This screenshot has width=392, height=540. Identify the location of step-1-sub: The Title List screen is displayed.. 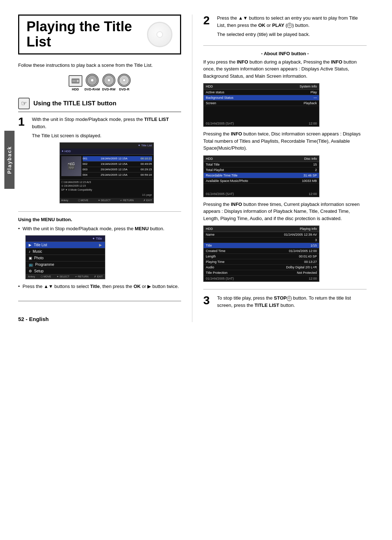
(107, 136).